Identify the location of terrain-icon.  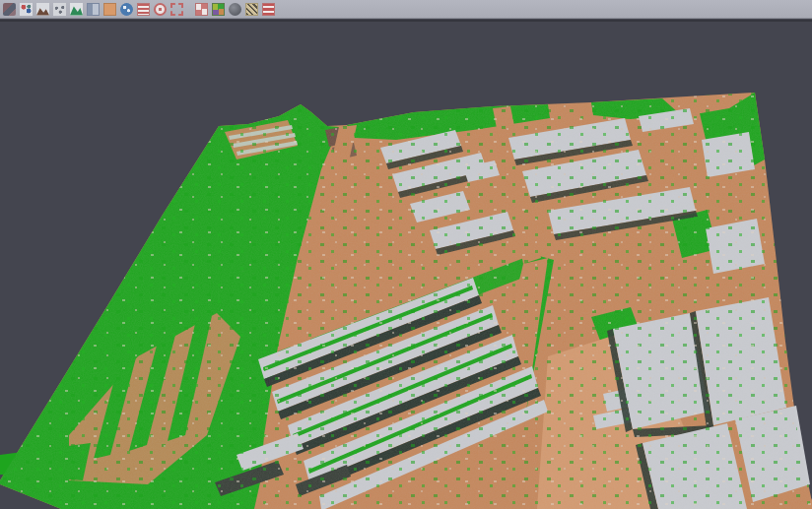
(43, 10).